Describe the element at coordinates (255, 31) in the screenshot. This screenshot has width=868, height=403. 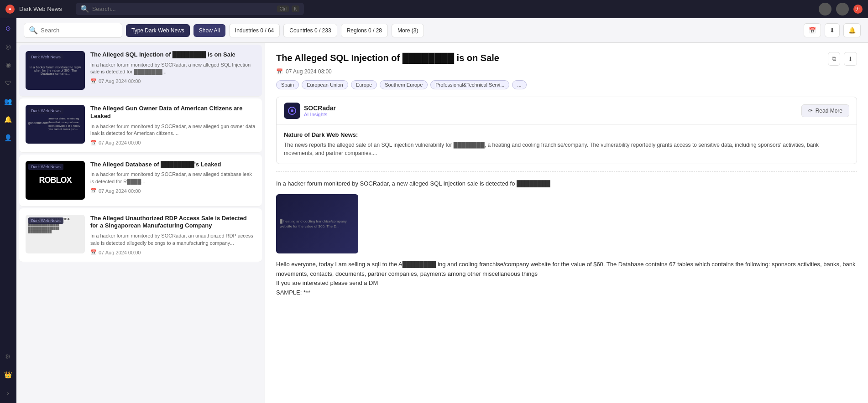
I see `industries-filter-btn: Industries 0 / 64` at that location.